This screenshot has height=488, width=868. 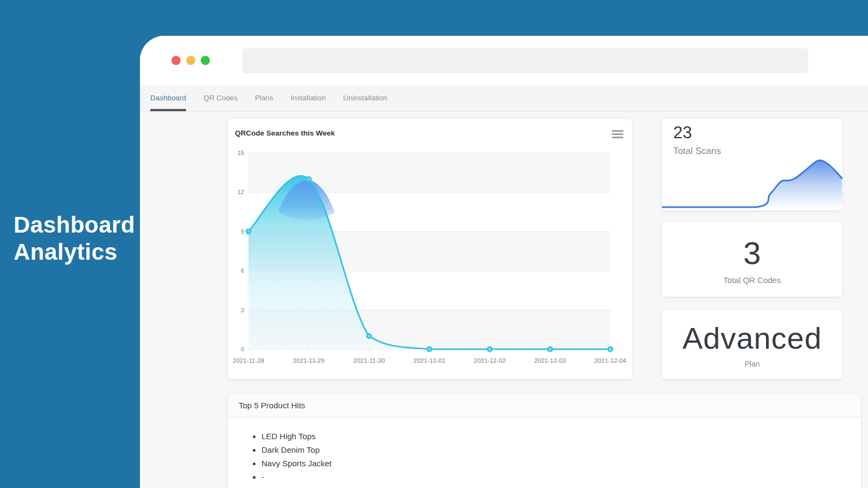 What do you see at coordinates (241, 192) in the screenshot?
I see `svg-text: 12` at bounding box center [241, 192].